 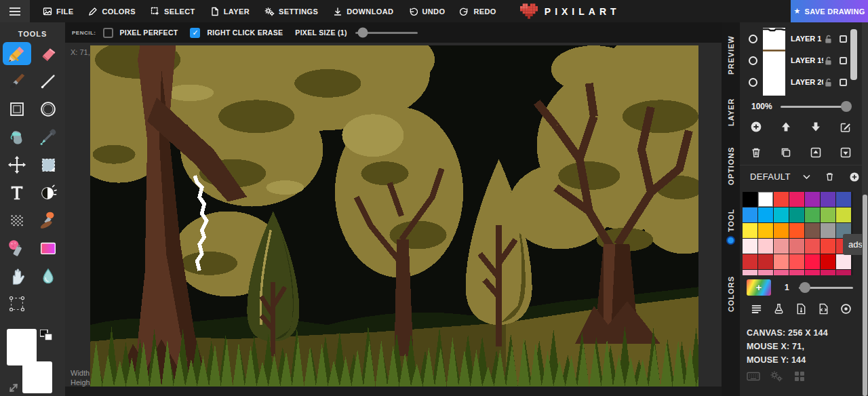 I want to click on delete-palette-button, so click(x=830, y=177).